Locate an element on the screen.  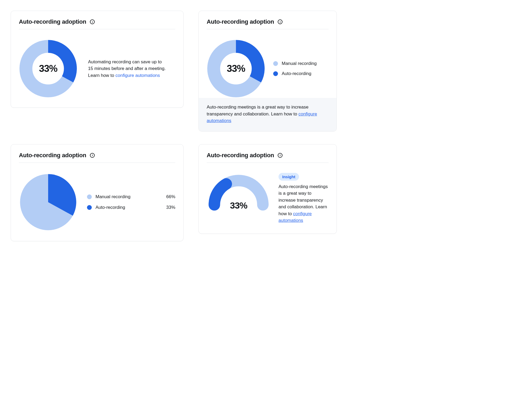
chart-description: Automating recording can save up to 15 m… is located at coordinates (128, 69).